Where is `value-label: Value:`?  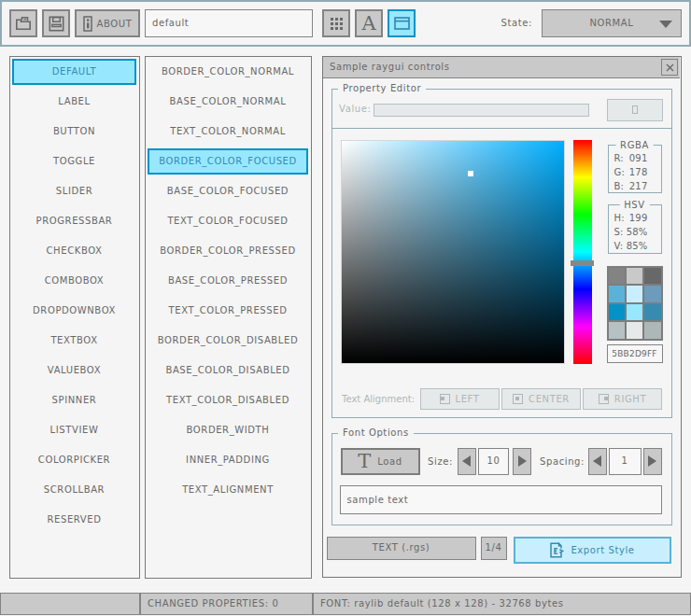 value-label: Value: is located at coordinates (358, 108).